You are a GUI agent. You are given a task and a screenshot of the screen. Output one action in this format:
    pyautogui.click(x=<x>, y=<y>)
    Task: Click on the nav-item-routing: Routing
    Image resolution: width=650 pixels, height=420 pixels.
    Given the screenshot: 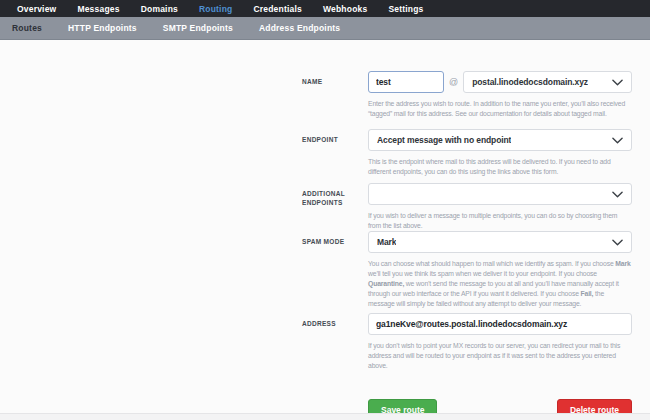 What is the action you would take?
    pyautogui.click(x=216, y=9)
    